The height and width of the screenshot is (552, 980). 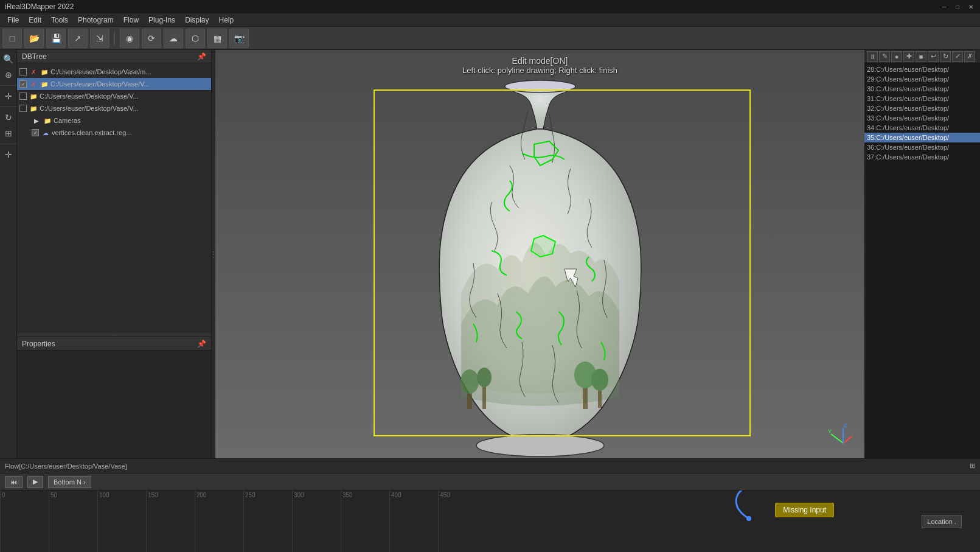 What do you see at coordinates (9, 117) in the screenshot?
I see `tool-rotate: ↻` at bounding box center [9, 117].